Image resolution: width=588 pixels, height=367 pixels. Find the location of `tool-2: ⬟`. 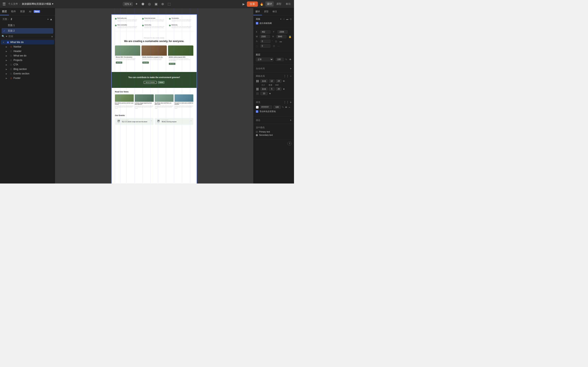

tool-2: ⬟ is located at coordinates (143, 4).